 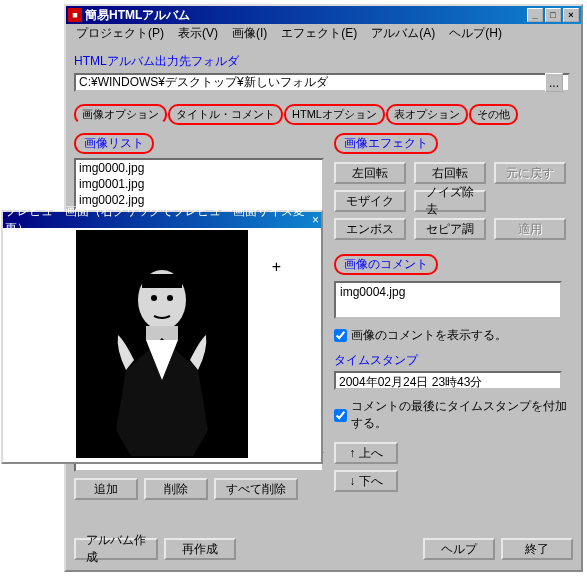 What do you see at coordinates (454, 336) in the screenshot?
I see `show-comment-checkbox: 画像のコメントを表示する。` at bounding box center [454, 336].